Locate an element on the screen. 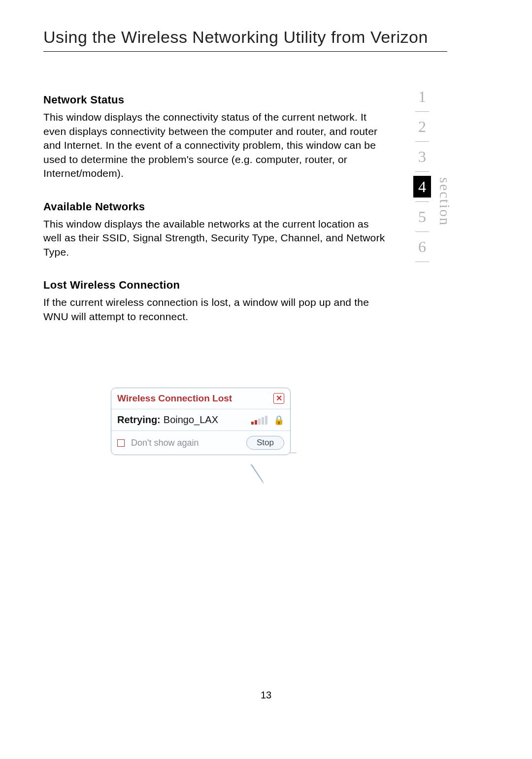 The width and height of the screenshot is (532, 759). section-nav-item-3: 3 is located at coordinates (422, 157).